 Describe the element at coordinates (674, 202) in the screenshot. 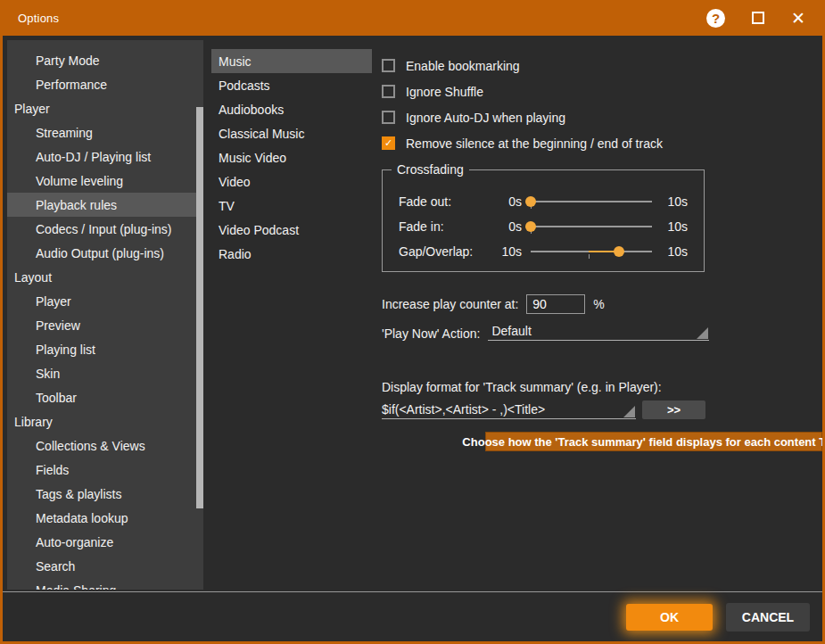

I see `fade-out-max: 10s` at that location.